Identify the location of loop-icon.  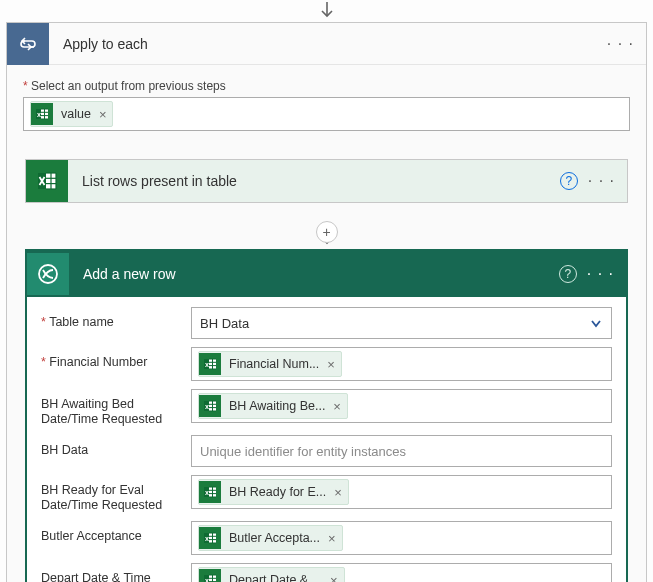
(28, 44).